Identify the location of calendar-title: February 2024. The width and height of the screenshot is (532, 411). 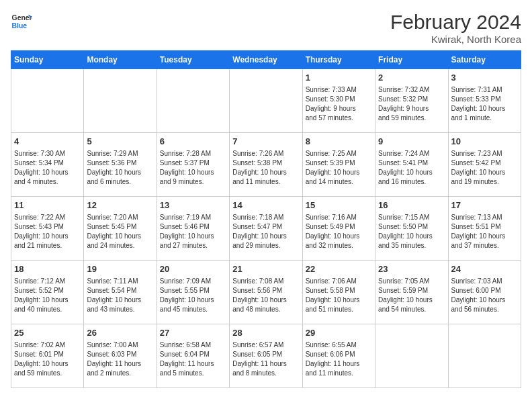
(455, 22).